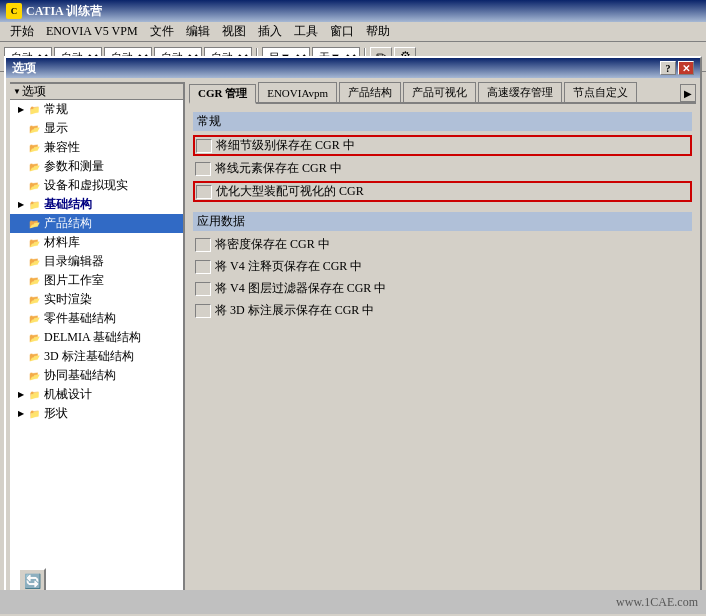 The image size is (706, 616). Describe the element at coordinates (353, 32) in the screenshot. I see `menu-bar: 开始 ENOVIA V5 VPM 文件 编辑 视图 插入 工具 窗口 帮助` at that location.